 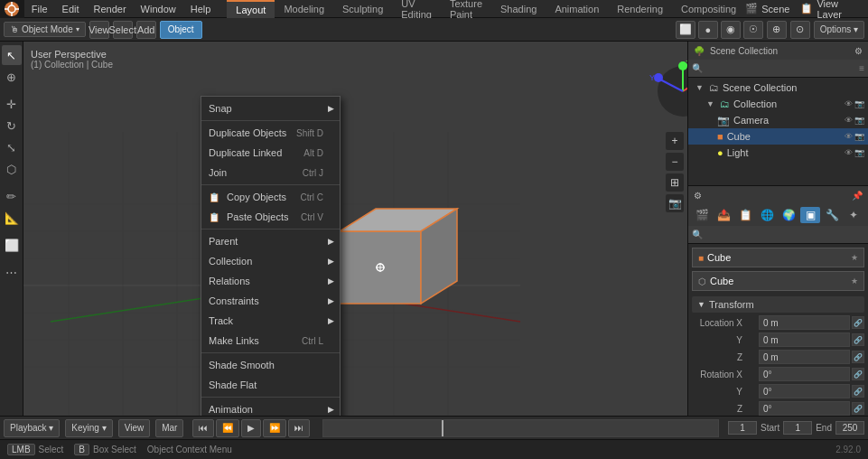 What do you see at coordinates (779, 304) in the screenshot?
I see `transform-header: ▼ Transform` at bounding box center [779, 304].